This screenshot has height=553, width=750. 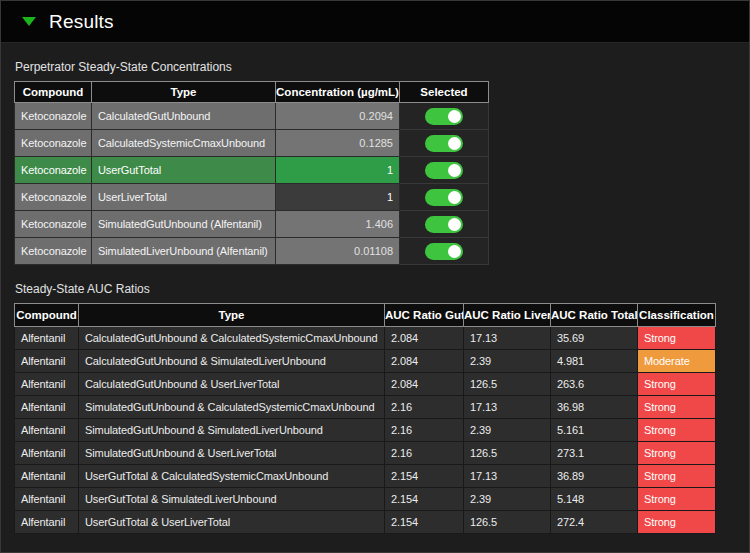 What do you see at coordinates (232, 476) in the screenshot?
I see `type-cell: UserGutTotal & CalculatedSystemicCmaxUnb…` at bounding box center [232, 476].